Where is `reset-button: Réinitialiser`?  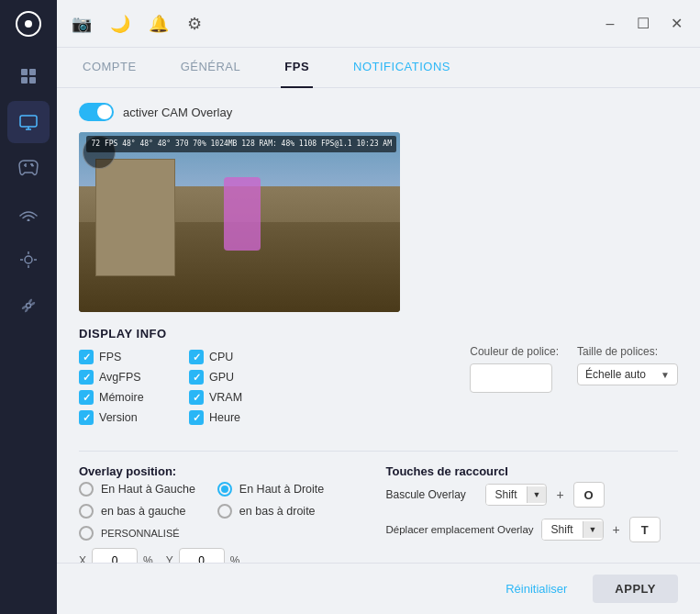
reset-button: Réinitialiser is located at coordinates (536, 589).